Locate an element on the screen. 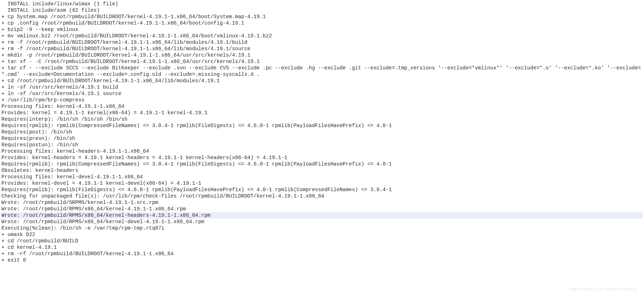  terminal-line: + ln -sf /usr/src/kernels/4.19.1 source is located at coordinates (322, 94).